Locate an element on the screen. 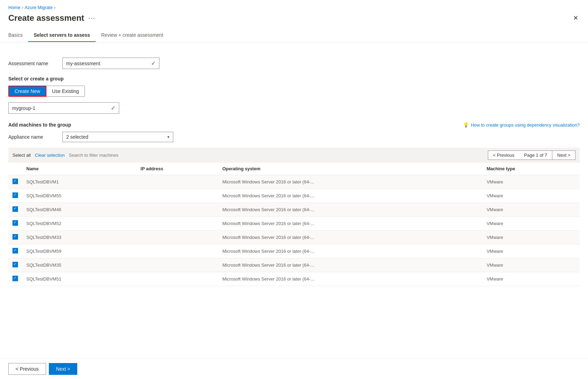  table-row: SQLTestDBVM52 Microsoft Windows Server 2… is located at coordinates (294, 224).